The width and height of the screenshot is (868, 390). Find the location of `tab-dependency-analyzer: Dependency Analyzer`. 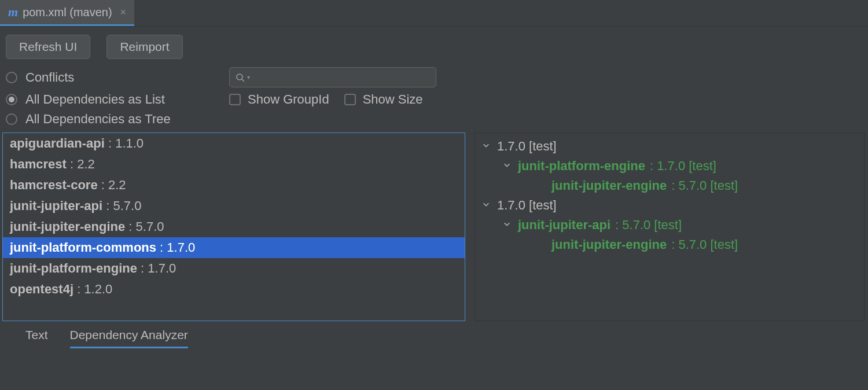

tab-dependency-analyzer: Dependency Analyzer is located at coordinates (129, 338).